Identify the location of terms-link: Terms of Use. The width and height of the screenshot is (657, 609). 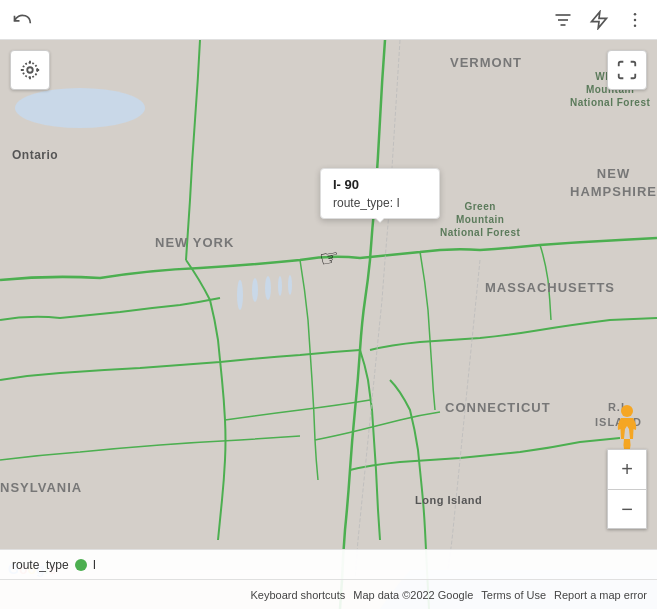
(514, 595).